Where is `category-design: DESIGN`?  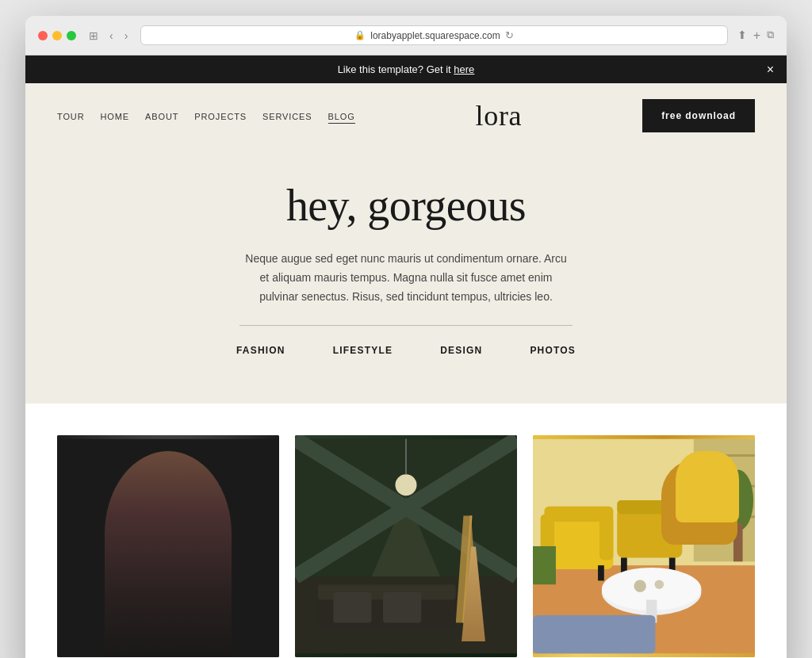 category-design: DESIGN is located at coordinates (462, 350).